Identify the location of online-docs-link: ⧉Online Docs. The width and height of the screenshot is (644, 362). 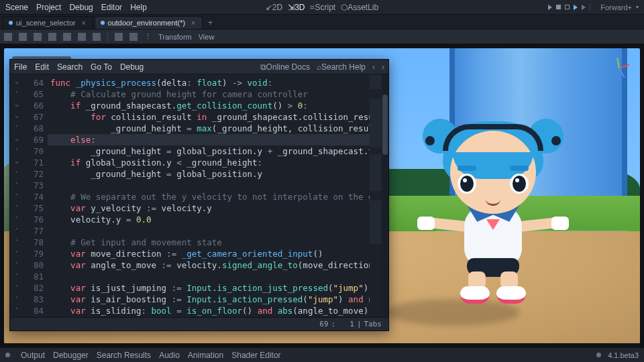
(285, 67).